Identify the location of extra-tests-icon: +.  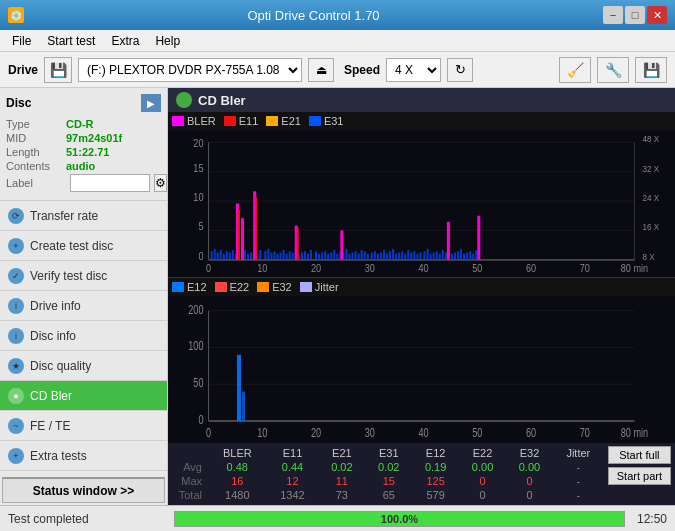
(16, 456).